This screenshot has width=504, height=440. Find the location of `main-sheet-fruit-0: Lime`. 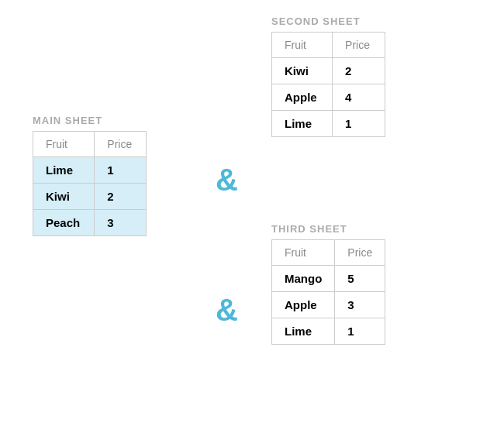

main-sheet-fruit-0: Lime is located at coordinates (64, 170).